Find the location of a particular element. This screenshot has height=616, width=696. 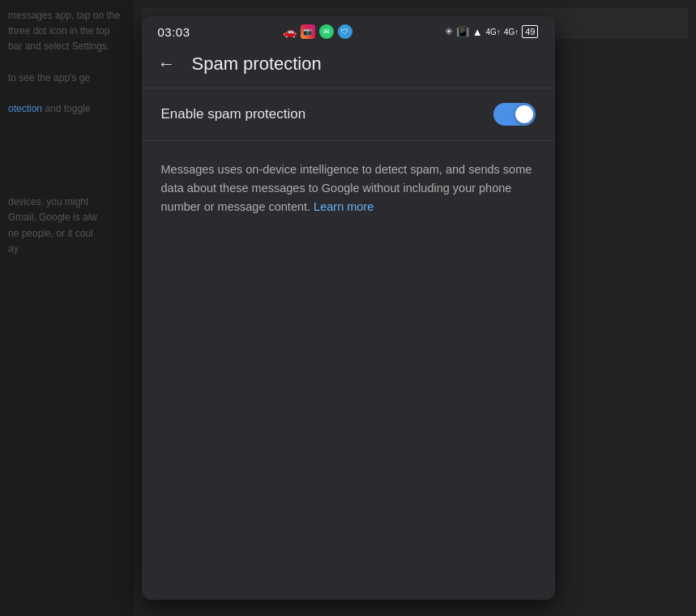

status-system-icons: ✳ 📳 ▲ 4G↑ 4G↑ 49 is located at coordinates (492, 32).